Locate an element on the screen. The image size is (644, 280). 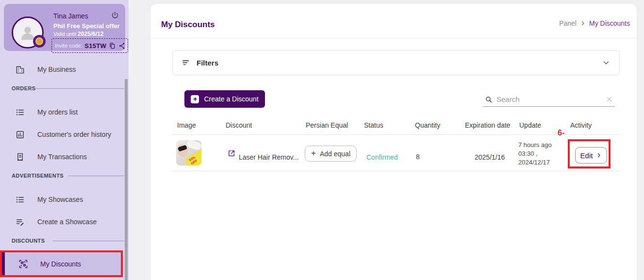
open-discount-icon is located at coordinates (231, 153).